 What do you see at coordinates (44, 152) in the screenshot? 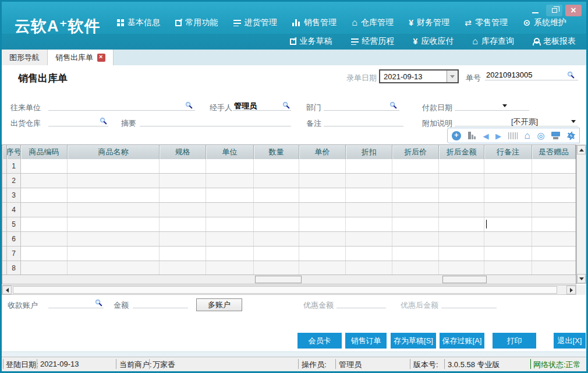
I see `column-header: 商品编码` at bounding box center [44, 152].